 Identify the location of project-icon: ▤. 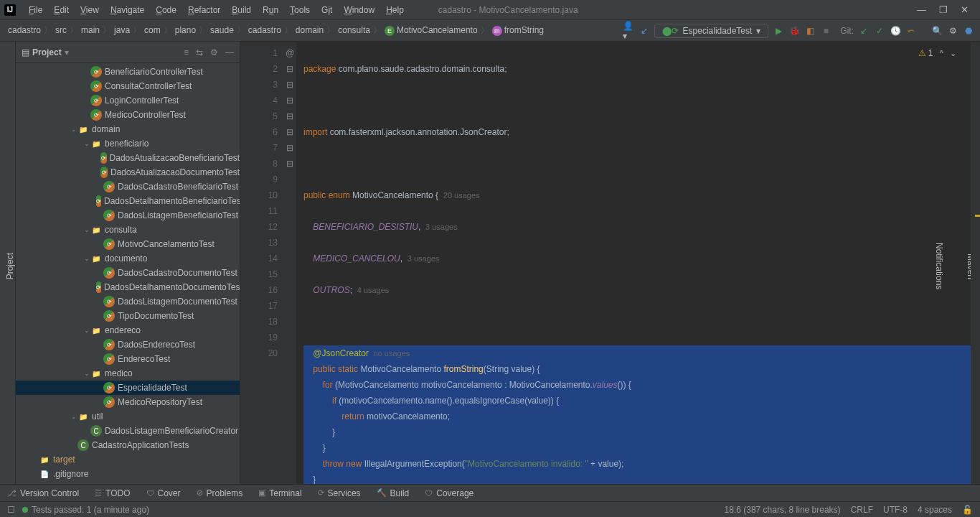
(26, 52).